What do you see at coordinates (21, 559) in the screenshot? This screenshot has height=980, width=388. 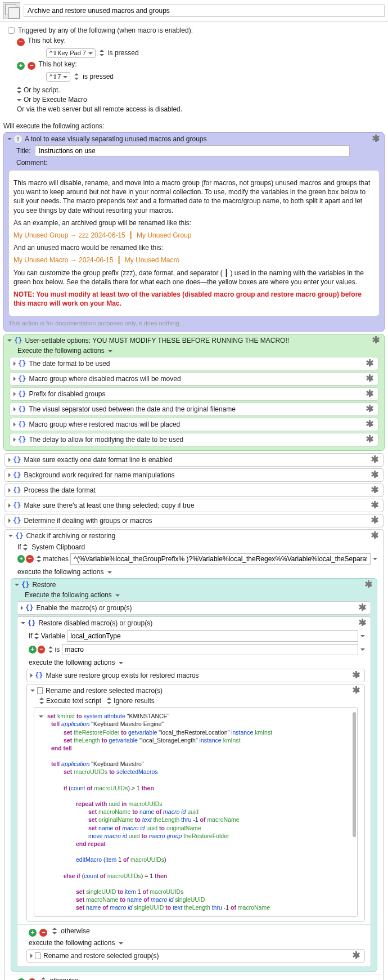 I see `cond-add: +` at bounding box center [21, 559].